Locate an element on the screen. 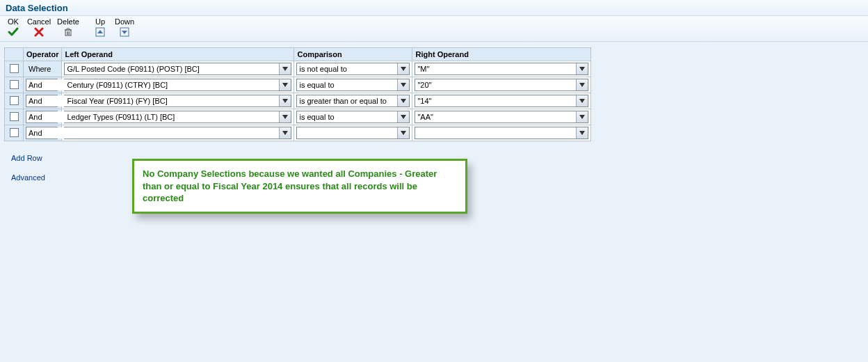  down-label: Down is located at coordinates (124, 22).